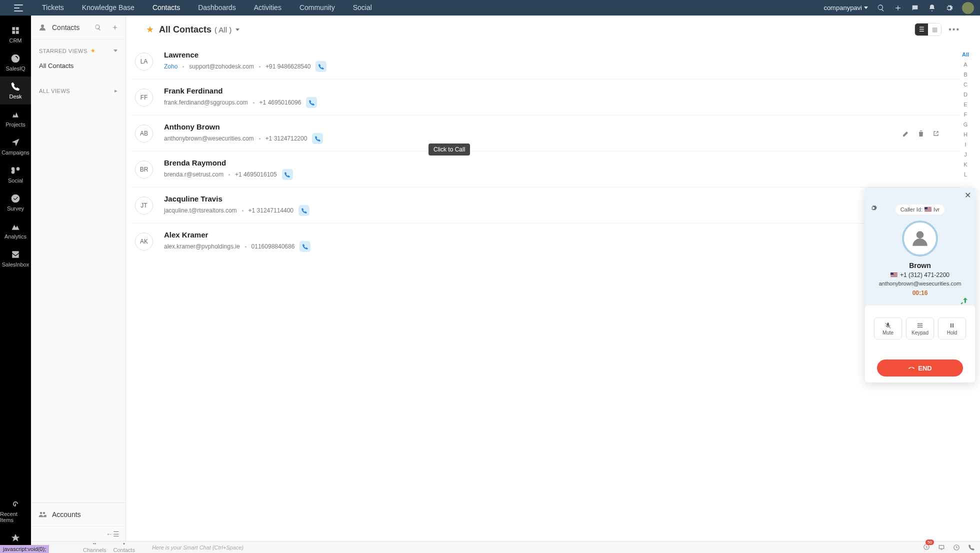 This screenshot has height=553, width=980. I want to click on topnav-item-tickets: Tickets, so click(53, 8).